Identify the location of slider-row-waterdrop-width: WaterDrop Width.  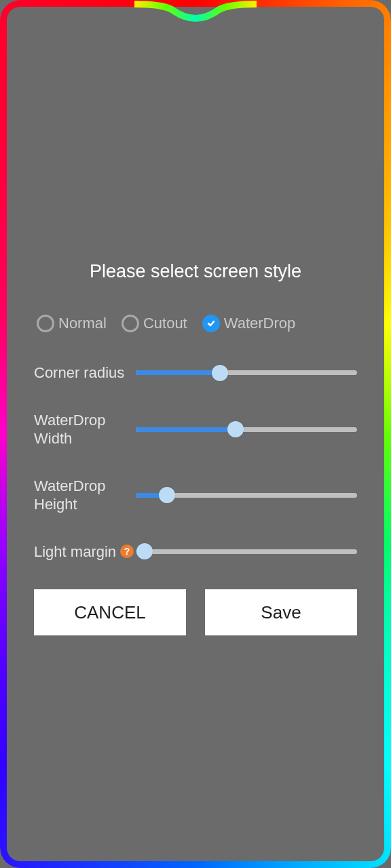
(196, 430).